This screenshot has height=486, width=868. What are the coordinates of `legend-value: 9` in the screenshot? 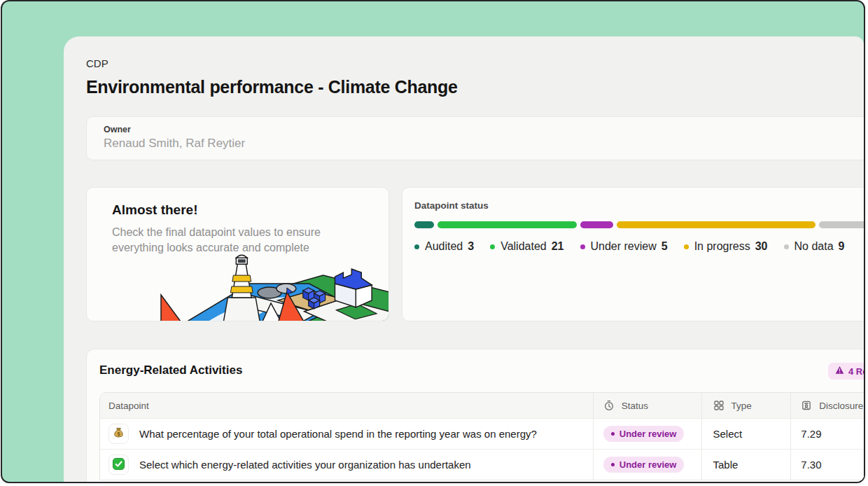 It's located at (841, 247).